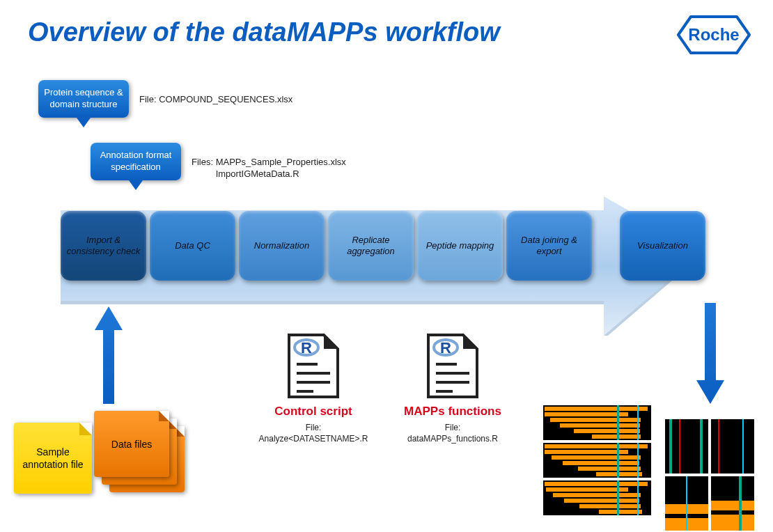  I want to click on step-peptide-mapping: Peptide mapping, so click(460, 246).